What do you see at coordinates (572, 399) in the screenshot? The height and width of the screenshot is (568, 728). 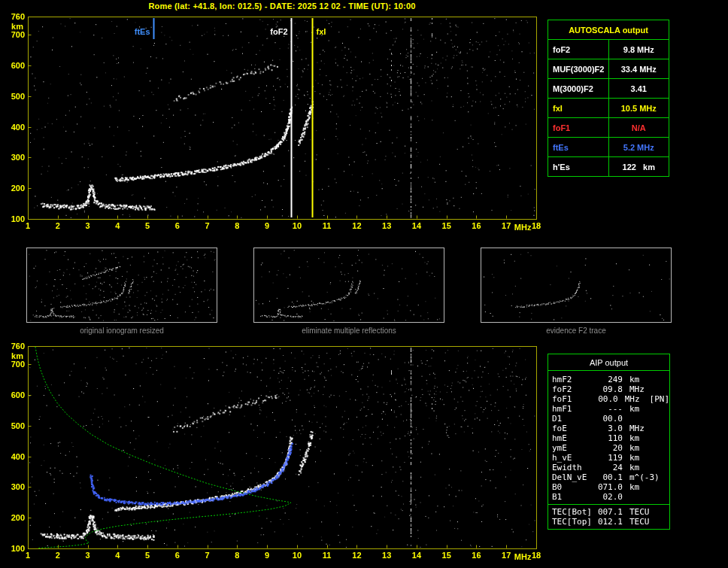 I see `param-name: foF1` at bounding box center [572, 399].